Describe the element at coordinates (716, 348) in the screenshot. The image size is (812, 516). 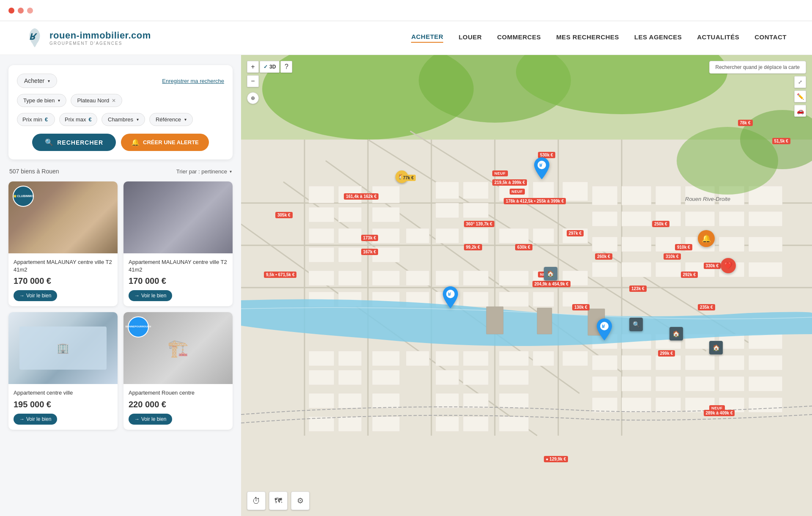
I see `home-marker-4: 🏠` at that location.